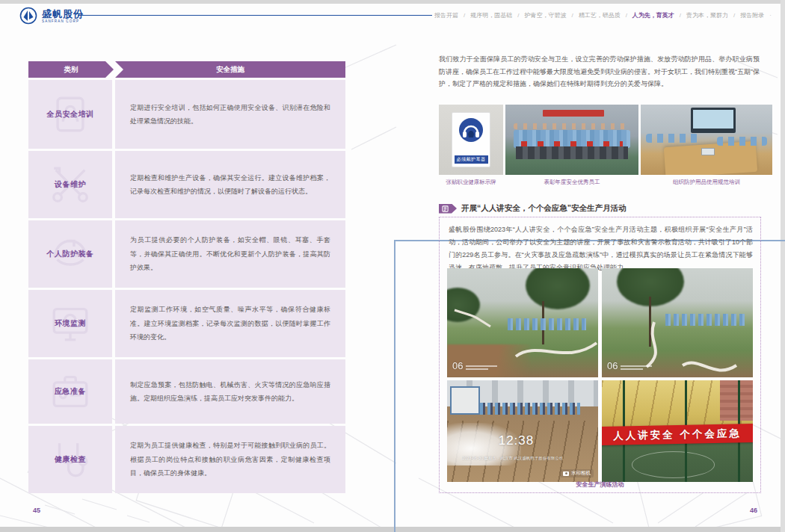 This screenshot has width=785, height=532. What do you see at coordinates (230, 460) in the screenshot?
I see `measure-cell: 定期为员工提供健康检查，特别是对于可能接触到职业病的员工。根据员工的岗位特点和接…` at bounding box center [230, 460].